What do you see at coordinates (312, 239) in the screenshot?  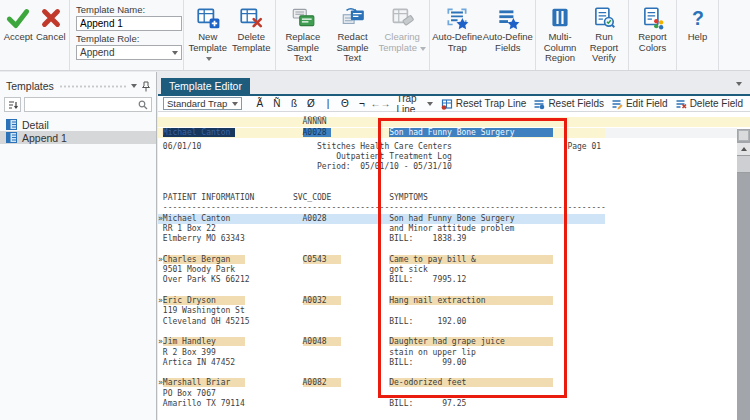 I see `document-line: Elmberry MO 63343 BILL: 1838.39` at bounding box center [312, 239].